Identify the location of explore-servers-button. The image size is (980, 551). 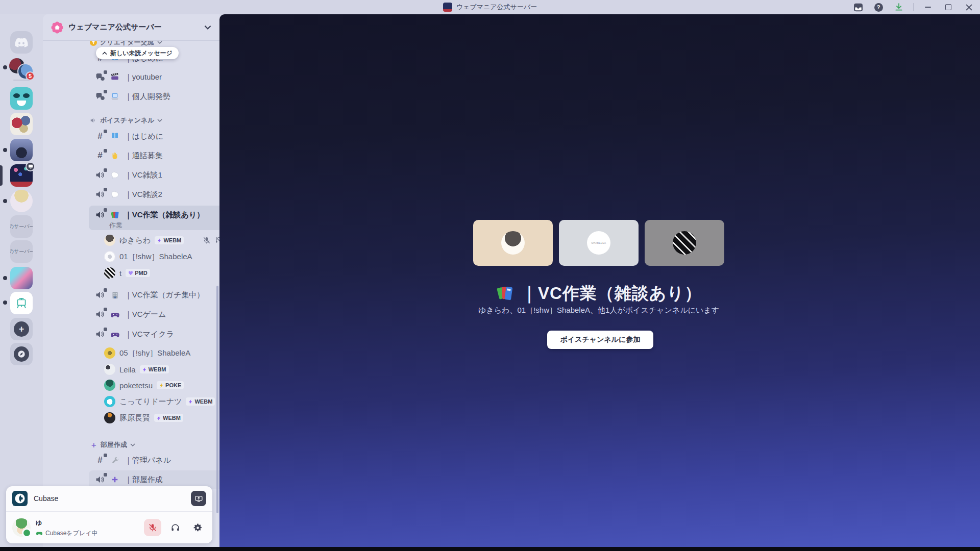
(21, 354).